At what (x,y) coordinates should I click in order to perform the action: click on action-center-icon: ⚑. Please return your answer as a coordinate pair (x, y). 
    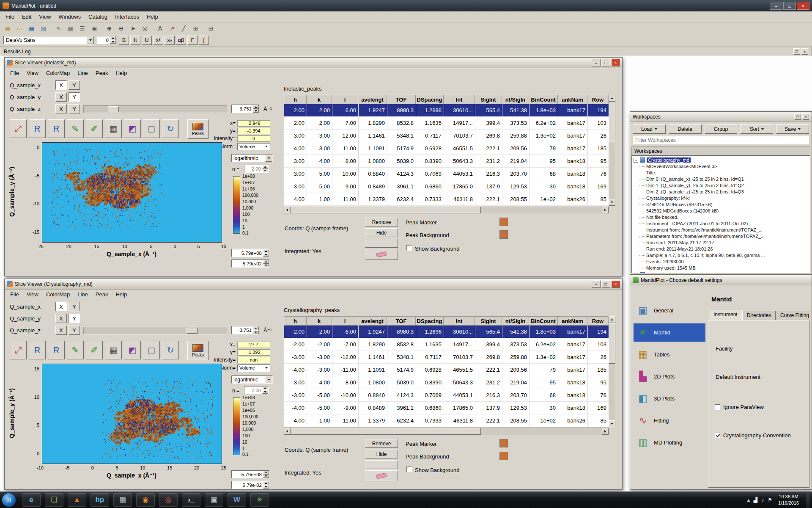
    Looking at the image, I should click on (770, 500).